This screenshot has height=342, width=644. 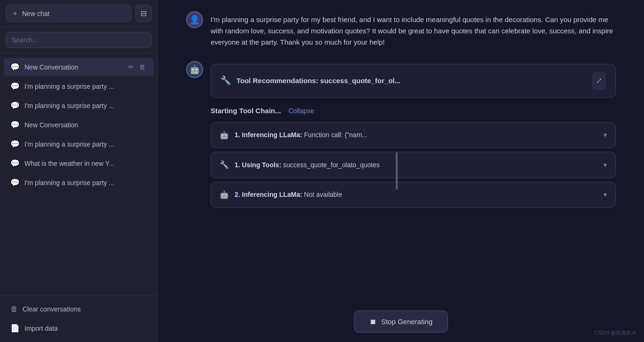 I want to click on stop-label: Stop Generating, so click(x=407, y=321).